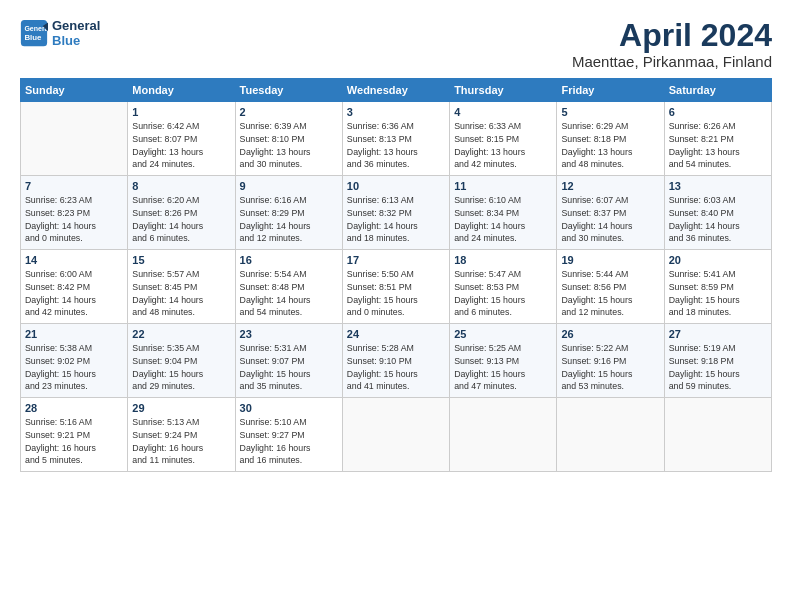 This screenshot has height=612, width=792. Describe the element at coordinates (718, 287) in the screenshot. I see `table-row: 20Sunrise: 5:41 AM Sunset: 8:59 PM Dayli…` at that location.